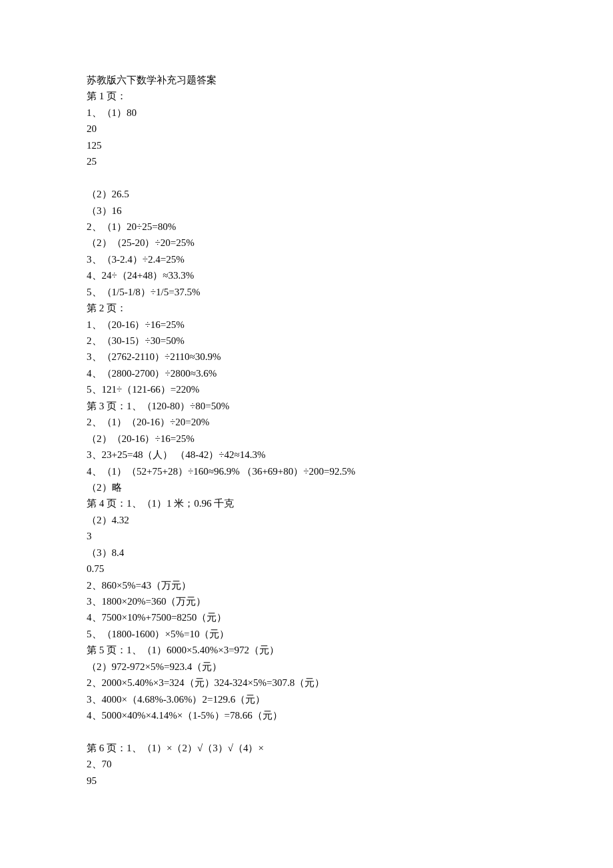 The height and width of the screenshot is (868, 613). What do you see at coordinates (306, 194) in the screenshot?
I see `text-line: （2）26.5` at bounding box center [306, 194].